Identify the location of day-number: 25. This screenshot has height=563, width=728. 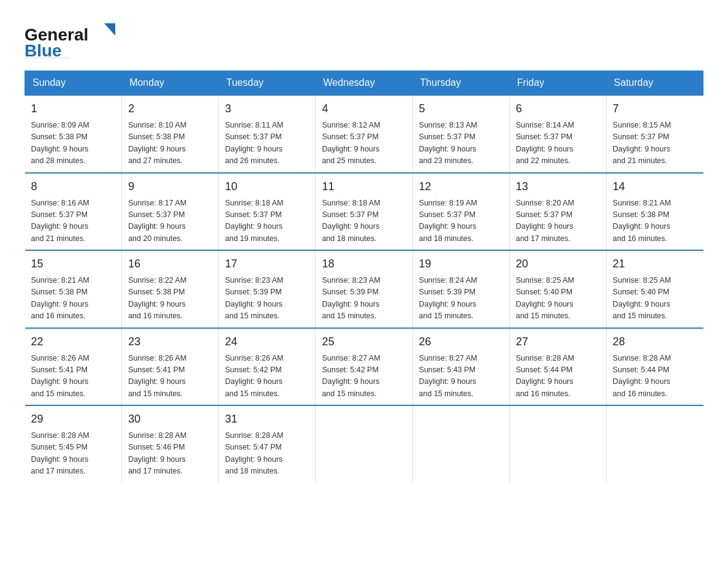
(364, 342).